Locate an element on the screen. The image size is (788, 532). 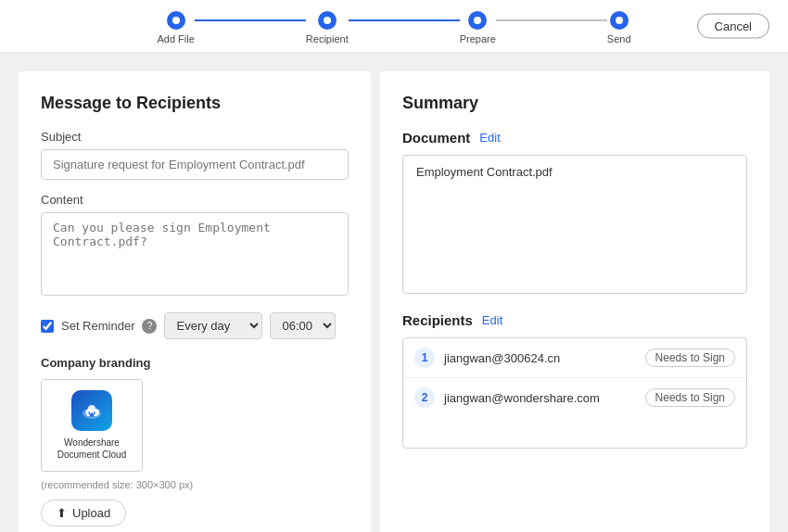
left-panel-title: Message to Recipients is located at coordinates (195, 104).